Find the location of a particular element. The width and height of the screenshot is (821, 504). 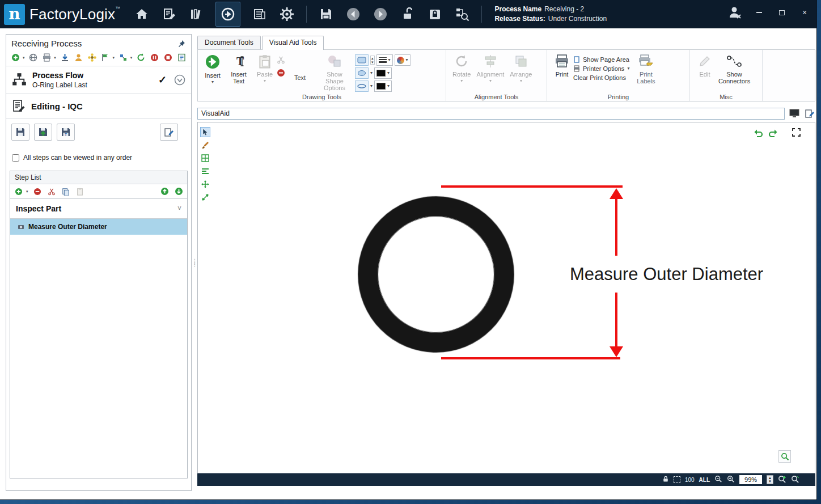

zoom-out-icon is located at coordinates (718, 480).